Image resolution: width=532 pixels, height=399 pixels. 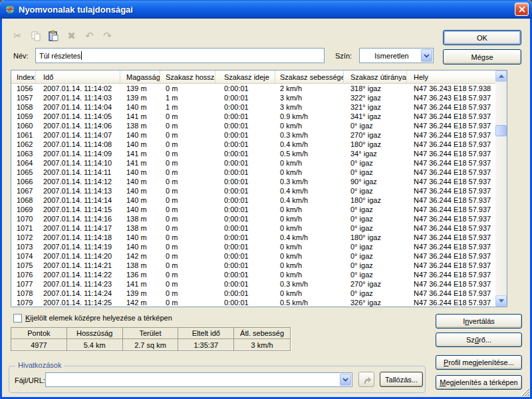 I want to click on center-on-map-checkbox, so click(x=17, y=318).